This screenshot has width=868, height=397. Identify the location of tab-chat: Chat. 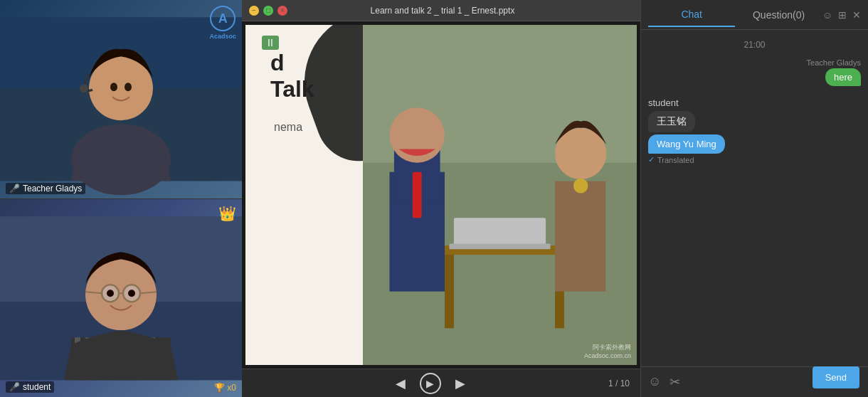
(692, 15).